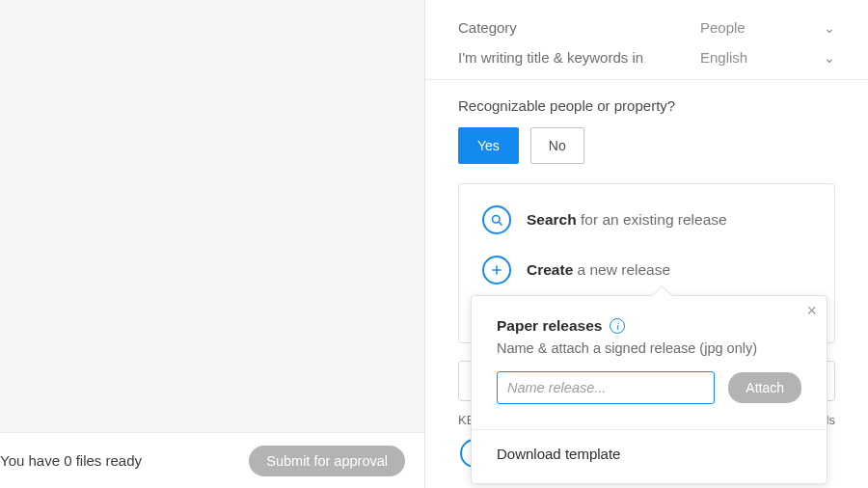 This screenshot has height=488, width=868. Describe the element at coordinates (617, 326) in the screenshot. I see `info-icon: i` at that location.